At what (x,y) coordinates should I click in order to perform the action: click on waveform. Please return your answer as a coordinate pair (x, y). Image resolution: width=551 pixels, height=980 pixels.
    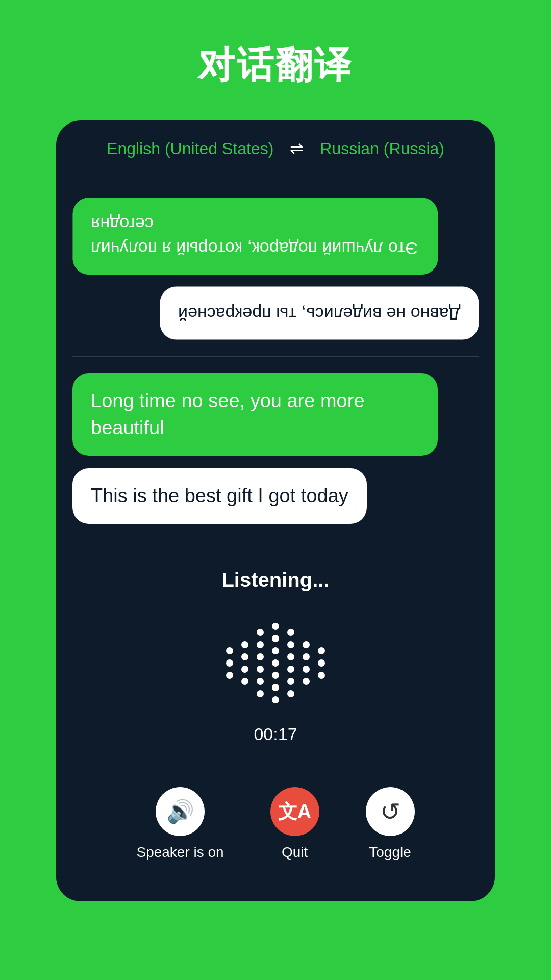
    Looking at the image, I should click on (276, 663).